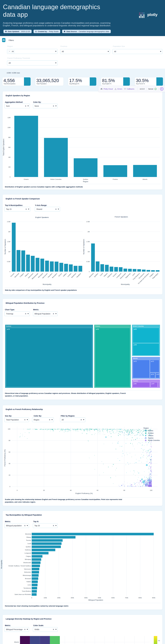 The width and height of the screenshot is (165, 644). What do you see at coordinates (27, 575) in the screenshot?
I see `svg-text: Mississauga` at bounding box center [27, 575].